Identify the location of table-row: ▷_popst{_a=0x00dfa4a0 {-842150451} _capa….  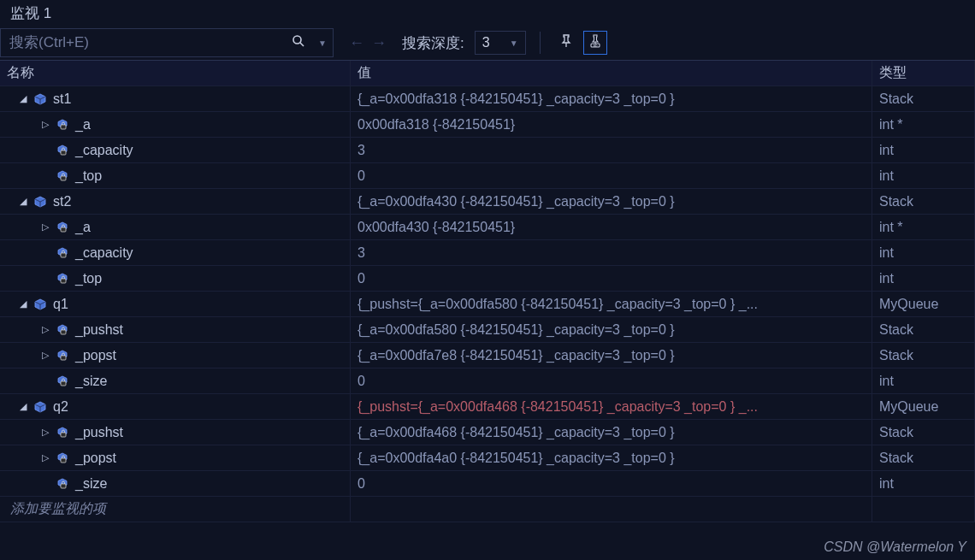
(488, 458).